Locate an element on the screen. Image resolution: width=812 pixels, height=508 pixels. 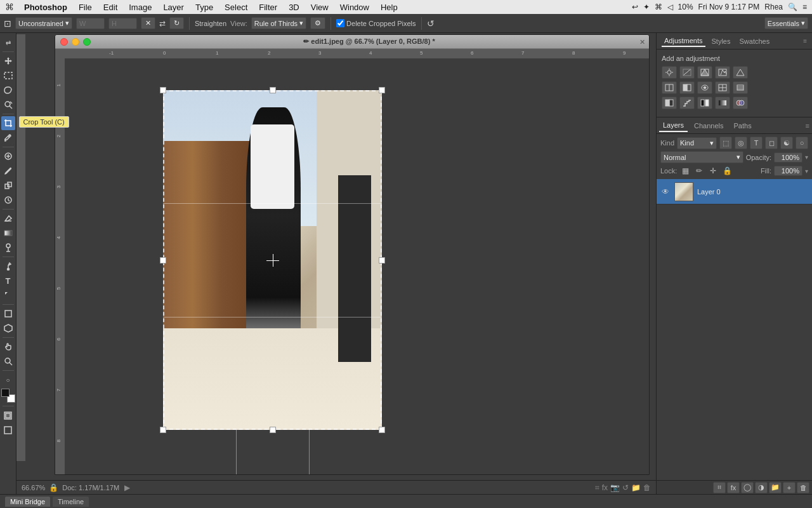
crop-handle-top-mid is located at coordinates (273, 90).